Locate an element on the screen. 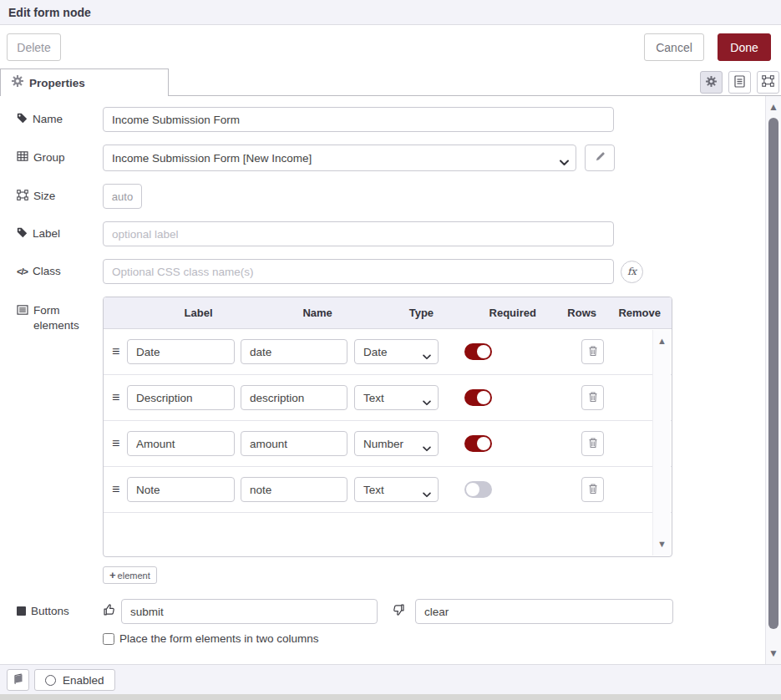  clear-group is located at coordinates (533, 611).